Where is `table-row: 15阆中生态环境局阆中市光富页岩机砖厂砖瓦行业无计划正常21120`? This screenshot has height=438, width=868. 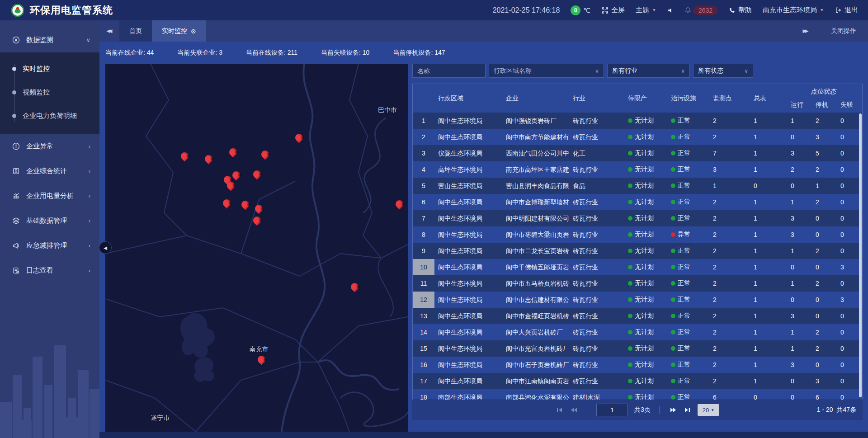
table-row: 15阆中生态环境局阆中市光富页岩机砖厂砖瓦行业无计划正常21120 is located at coordinates (637, 349).